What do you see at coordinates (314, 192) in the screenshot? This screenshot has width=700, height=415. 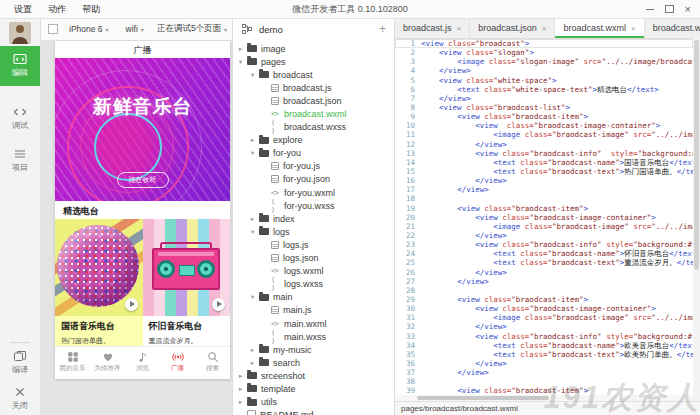 I see `tree-item-for-you.wxml: <>for-you.wxml` at bounding box center [314, 192].